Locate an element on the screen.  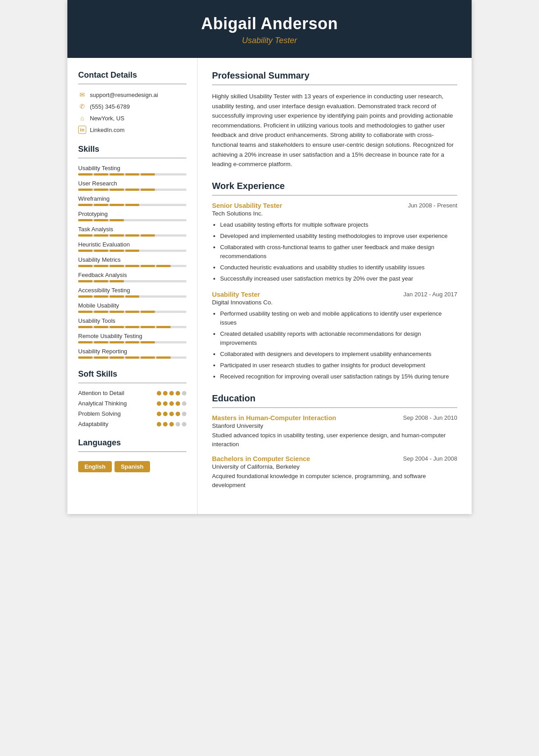
skill-item: Usability Testing is located at coordinates (132, 170).